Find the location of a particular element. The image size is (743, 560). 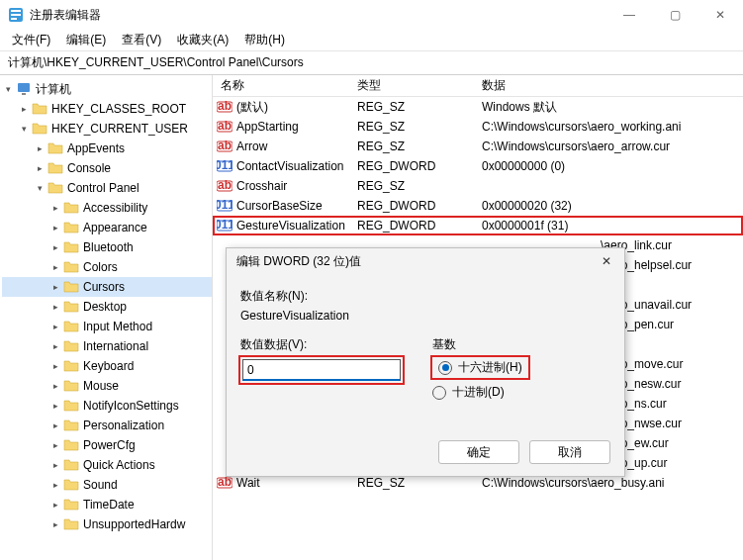

tree-item-desktop: ▸Desktop is located at coordinates (107, 307).